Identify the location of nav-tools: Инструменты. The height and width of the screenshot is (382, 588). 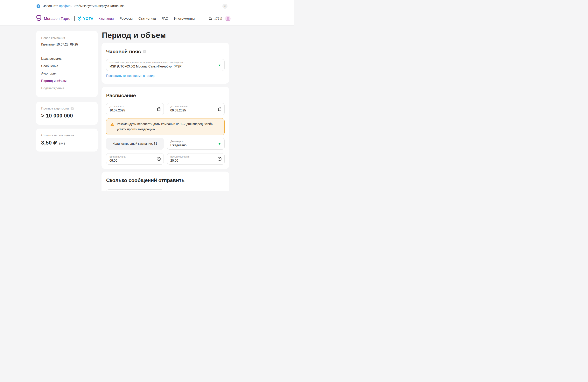
(184, 19).